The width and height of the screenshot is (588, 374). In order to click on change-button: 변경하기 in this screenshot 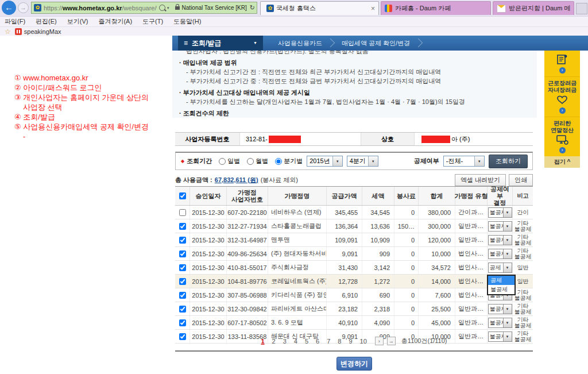, I will do `click(354, 364)`.